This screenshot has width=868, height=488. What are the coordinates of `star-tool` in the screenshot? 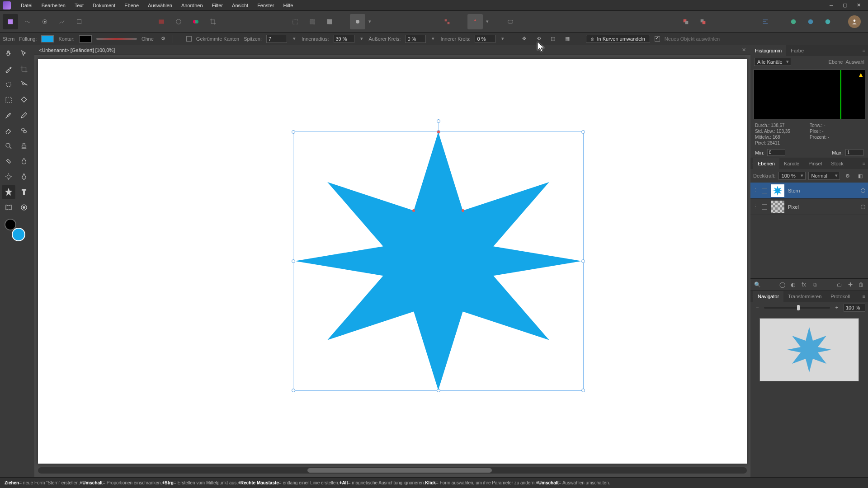 It's located at (9, 192).